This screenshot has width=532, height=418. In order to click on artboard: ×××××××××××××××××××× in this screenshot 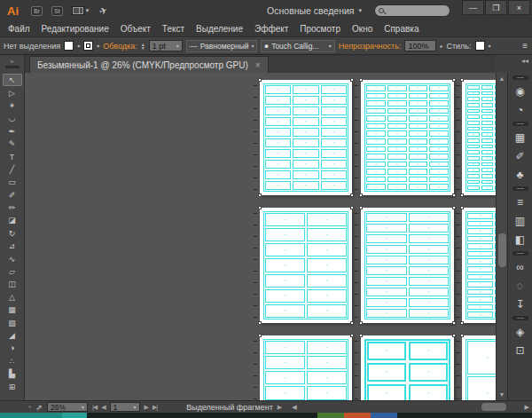, I will do `click(408, 265)`.